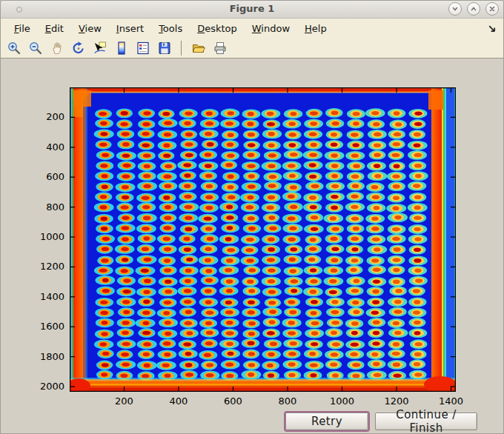 The height and width of the screenshot is (434, 504). What do you see at coordinates (130, 28) in the screenshot?
I see `menu-item-insert: Insert` at bounding box center [130, 28].